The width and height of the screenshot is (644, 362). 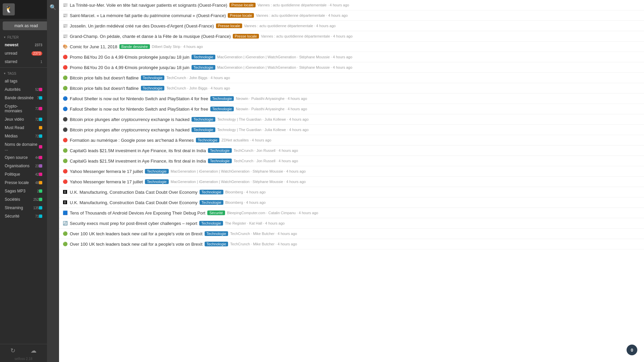 I want to click on article-title: Bitcoin price plunges after cryptocurren…, so click(x=129, y=119).